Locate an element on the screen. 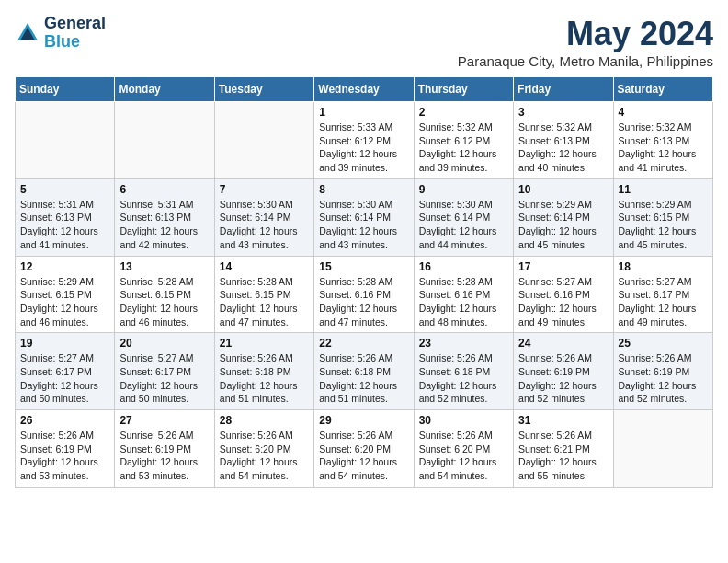 This screenshot has height=563, width=728. calendar-cell: 25Sunrise: 5:26 AMSunset: 6:19 PMDayligh… is located at coordinates (663, 372).